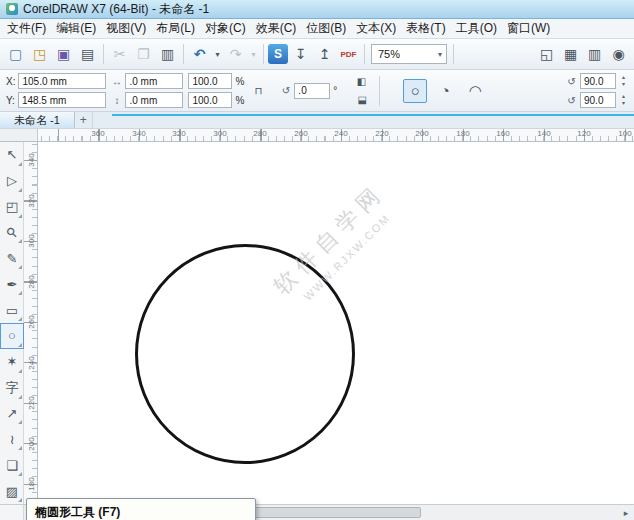  Describe the element at coordinates (144, 54) in the screenshot. I see `copy-icon: ❐` at that location.